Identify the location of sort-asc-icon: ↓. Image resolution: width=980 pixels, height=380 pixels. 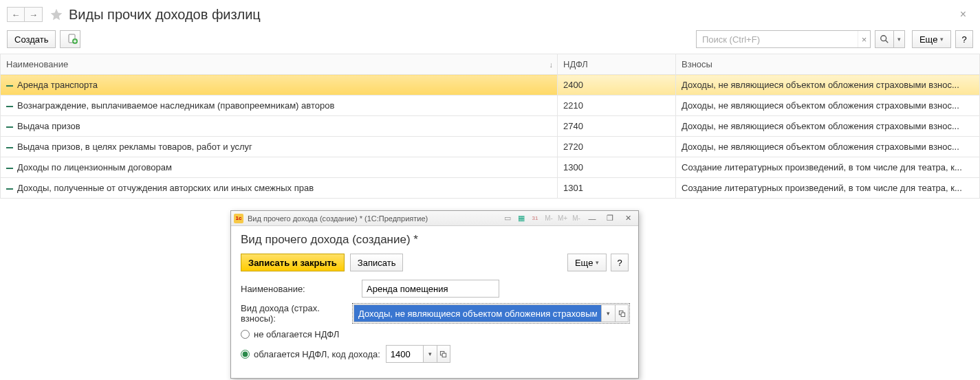
(552, 65).